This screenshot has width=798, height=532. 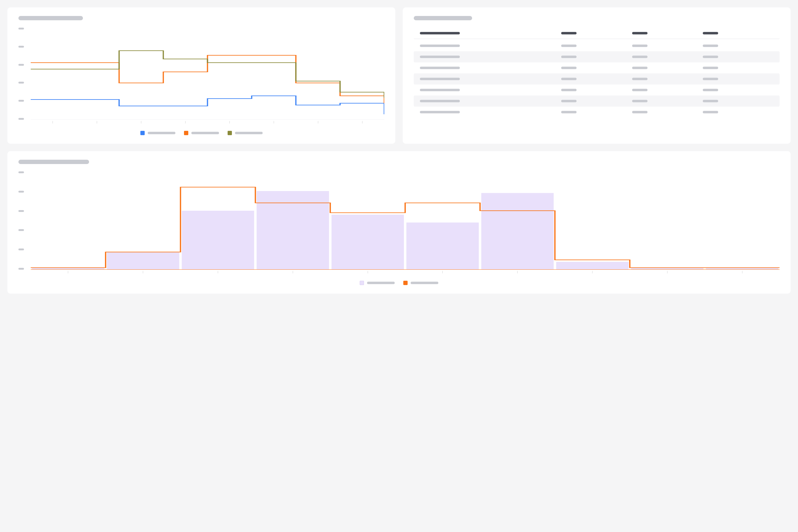 What do you see at coordinates (202, 76) in the screenshot?
I see `step-line-chart-card` at bounding box center [202, 76].